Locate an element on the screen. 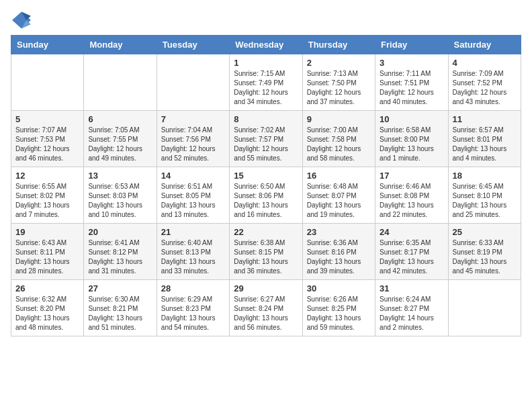 This screenshot has width=532, height=411. day-cell: 9Sunrise: 7:00 AMSunset: 7:58 PMDaylight… is located at coordinates (339, 139).